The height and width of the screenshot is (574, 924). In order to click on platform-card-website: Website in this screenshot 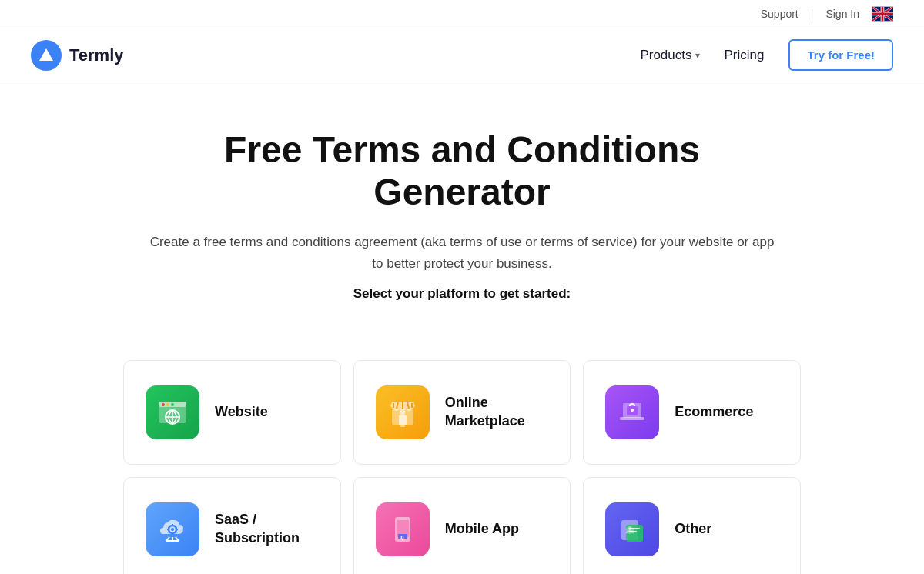, I will do `click(233, 412)`.